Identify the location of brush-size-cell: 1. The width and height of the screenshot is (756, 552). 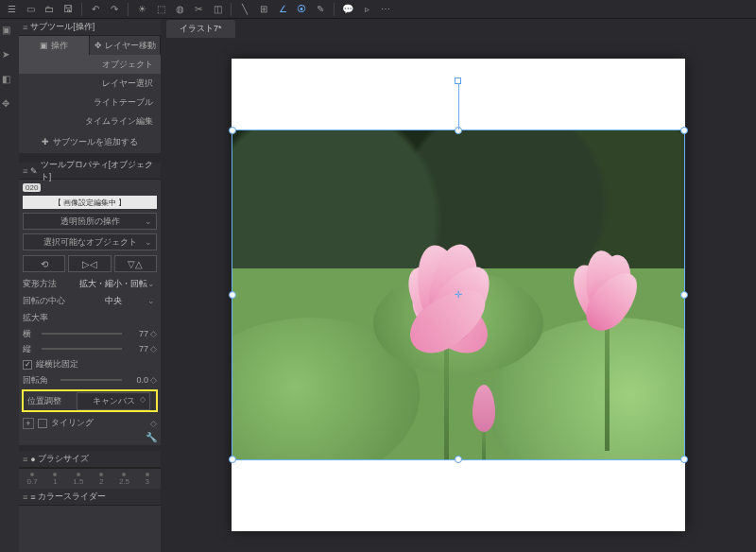
(55, 479).